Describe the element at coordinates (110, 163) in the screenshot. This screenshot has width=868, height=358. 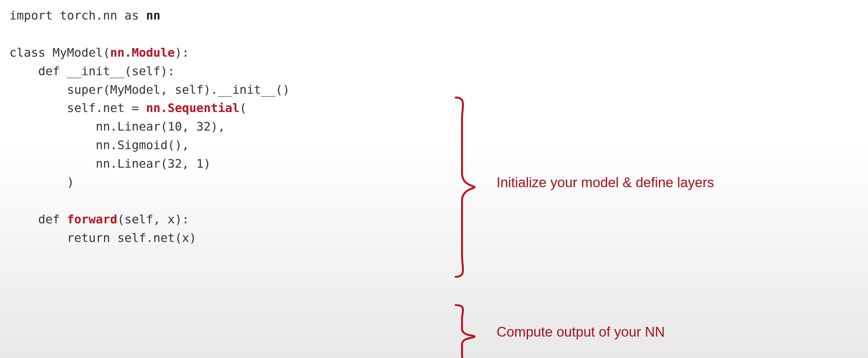
I see `code-line-9: nn.Linear(11, 0)` at that location.